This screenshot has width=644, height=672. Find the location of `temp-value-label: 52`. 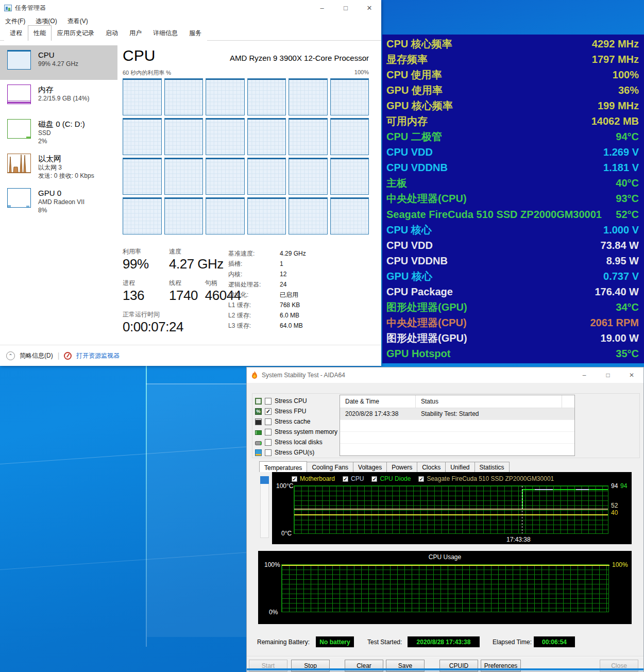

temp-value-label: 52 is located at coordinates (614, 506).